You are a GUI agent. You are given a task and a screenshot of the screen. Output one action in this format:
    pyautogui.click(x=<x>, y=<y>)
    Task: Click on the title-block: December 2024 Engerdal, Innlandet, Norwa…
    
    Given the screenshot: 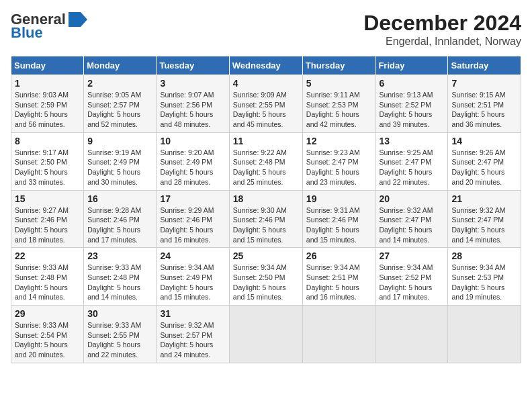 What is the action you would take?
    pyautogui.click(x=442, y=30)
    